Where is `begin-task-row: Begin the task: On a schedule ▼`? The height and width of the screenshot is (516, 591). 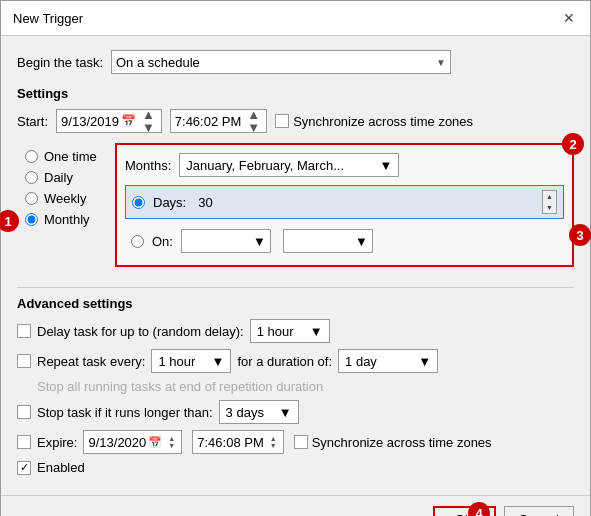 begin-task-row: Begin the task: On a schedule ▼ is located at coordinates (296, 62).